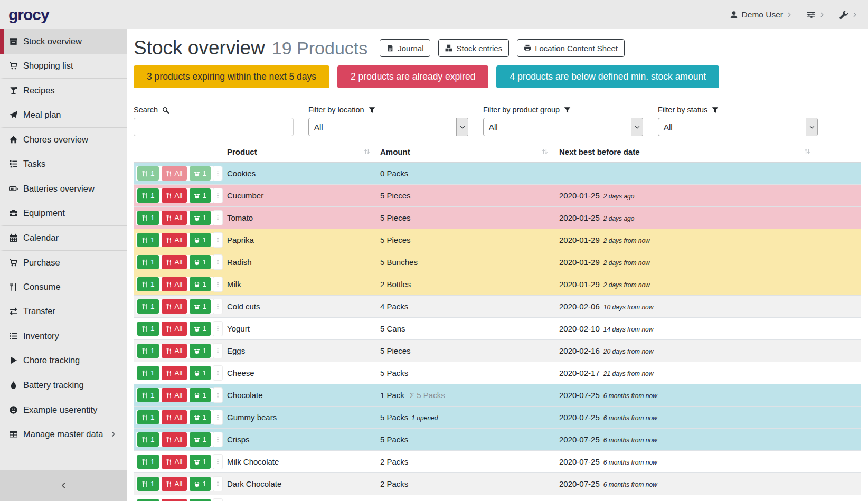 The height and width of the screenshot is (501, 868). I want to click on search-input, so click(213, 127).